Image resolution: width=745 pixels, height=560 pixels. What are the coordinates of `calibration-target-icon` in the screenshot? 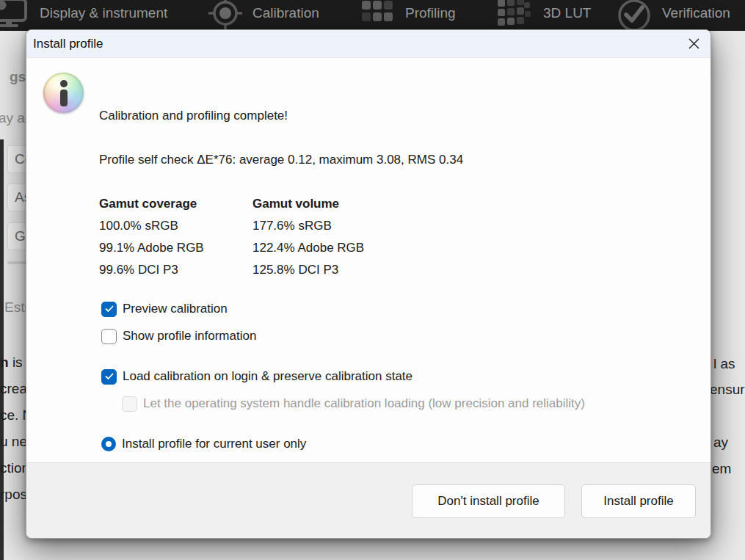 It's located at (225, 15).